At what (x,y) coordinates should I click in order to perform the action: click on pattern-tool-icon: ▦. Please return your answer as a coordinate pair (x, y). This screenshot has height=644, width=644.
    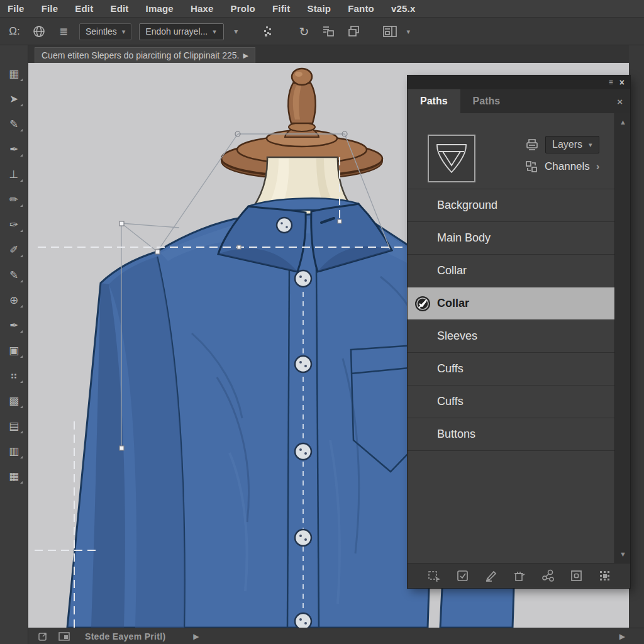
    Looking at the image, I should click on (14, 74).